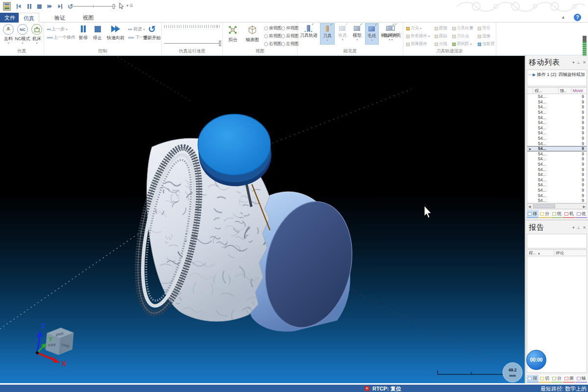 The width and height of the screenshot is (588, 392). I want to click on left-view-button: 左视图, so click(290, 44).